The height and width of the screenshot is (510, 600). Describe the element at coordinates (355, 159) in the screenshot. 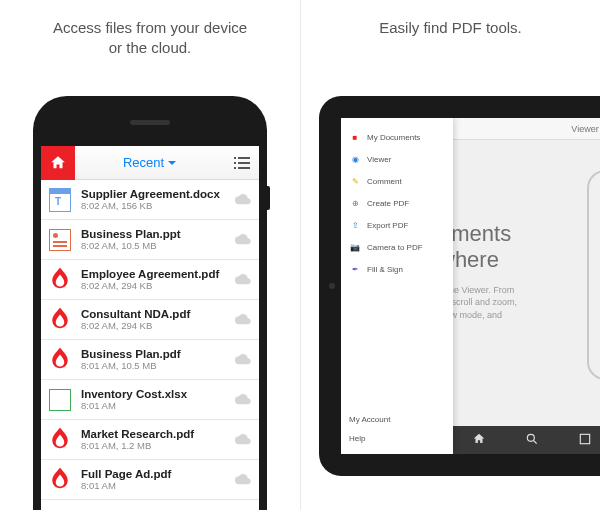

I see `eye-icon: ◉` at that location.